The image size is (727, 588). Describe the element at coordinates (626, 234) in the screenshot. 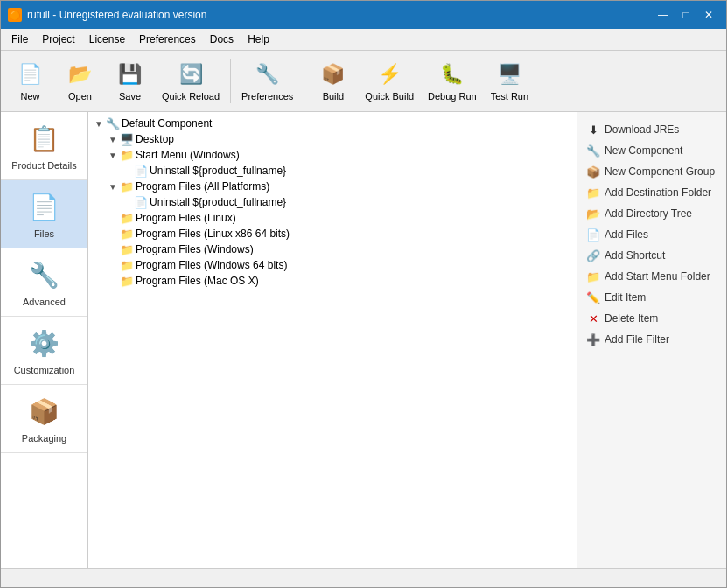

I see `add-files-label: Add Files` at that location.